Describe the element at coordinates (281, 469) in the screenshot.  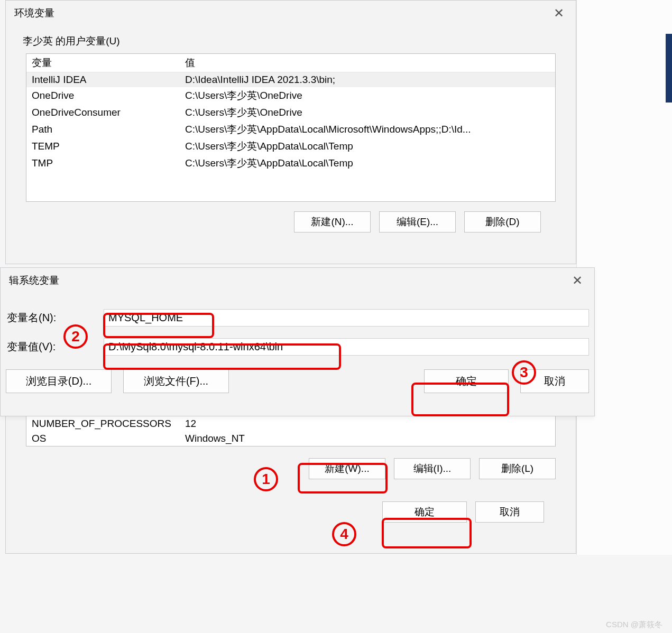
I see `system-vars-buttons: 新建(W)... 编辑(I)... 删除(L)` at that location.